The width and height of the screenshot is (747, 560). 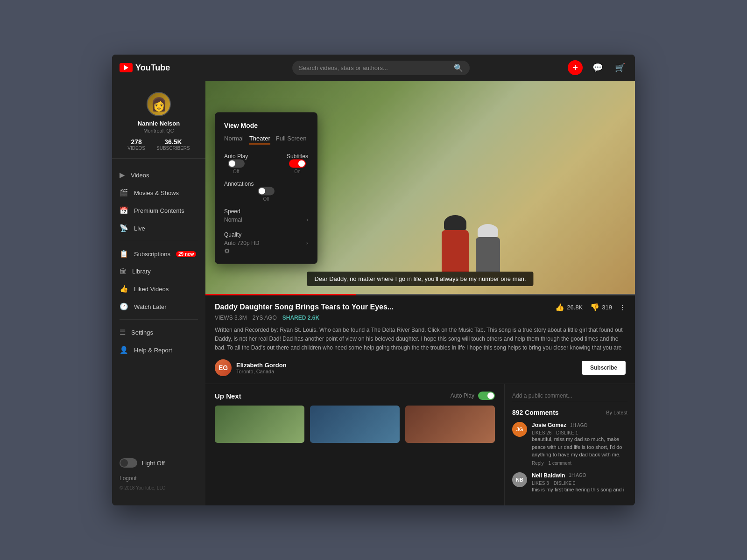 I want to click on search-bar: 🔍, so click(x=381, y=68).